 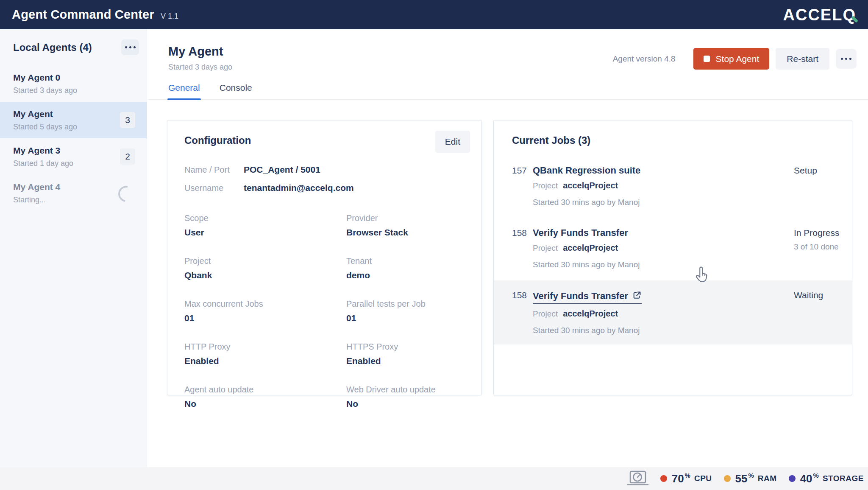 I want to click on job-title: QBank Regression suite, so click(x=587, y=171).